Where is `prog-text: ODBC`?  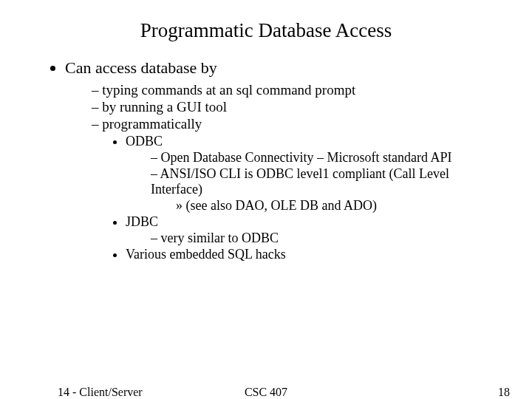 prog-text: ODBC is located at coordinates (144, 141).